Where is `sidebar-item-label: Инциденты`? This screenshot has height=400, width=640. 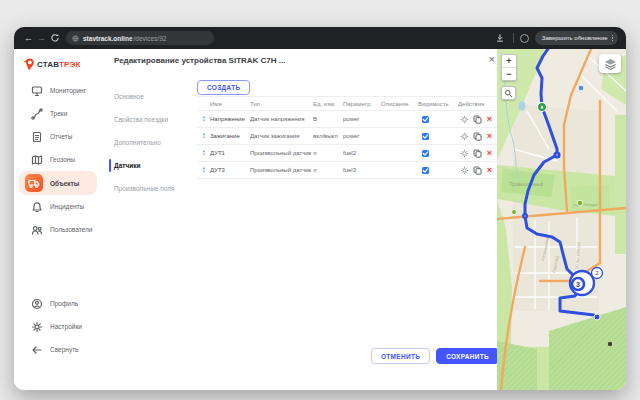 sidebar-item-label: Инциденты is located at coordinates (67, 206).